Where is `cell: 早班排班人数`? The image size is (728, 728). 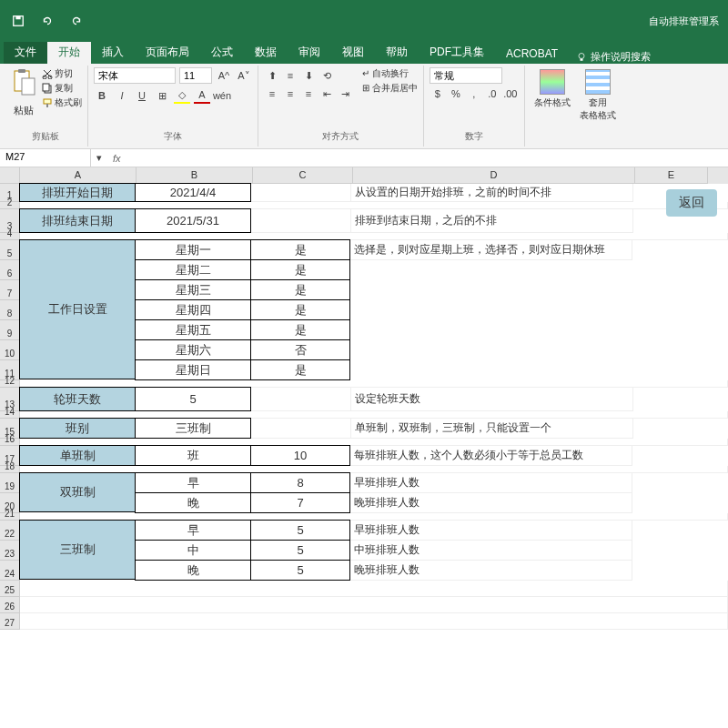
cell: 早班排班人数 is located at coordinates (491, 531).